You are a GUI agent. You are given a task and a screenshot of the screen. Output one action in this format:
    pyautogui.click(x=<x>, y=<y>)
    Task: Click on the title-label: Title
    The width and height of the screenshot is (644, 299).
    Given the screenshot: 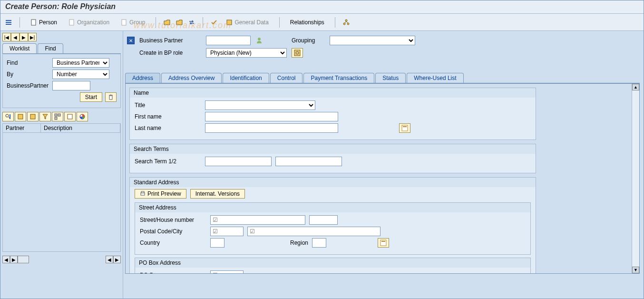 What is the action you would take?
    pyautogui.click(x=168, y=105)
    